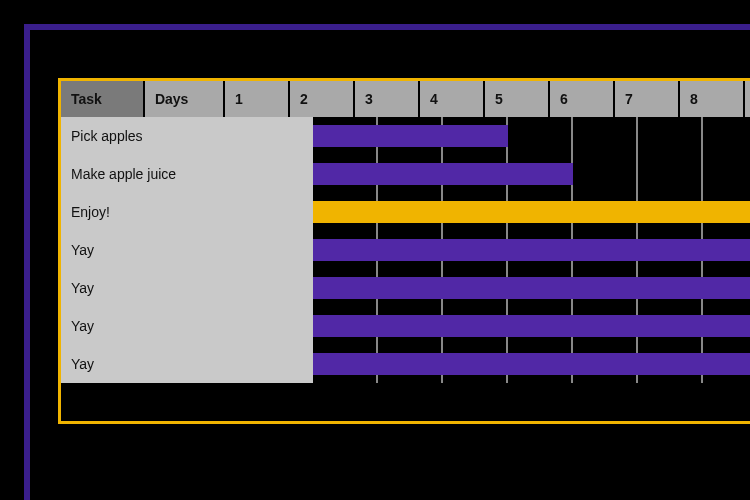 The image size is (750, 500). I want to click on header-day-9: 9, so click(748, 99).